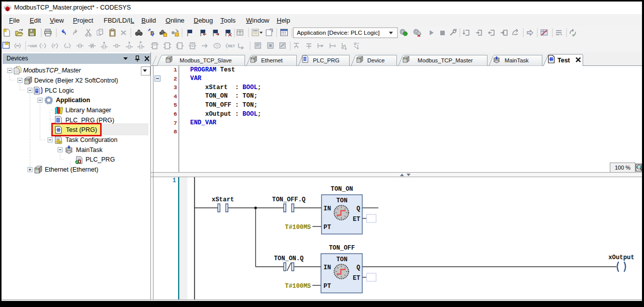 The image size is (644, 307). I want to click on svg-text:Application [Device: PLC Logic: Application [Device: PLC Logic], so click(338, 33).